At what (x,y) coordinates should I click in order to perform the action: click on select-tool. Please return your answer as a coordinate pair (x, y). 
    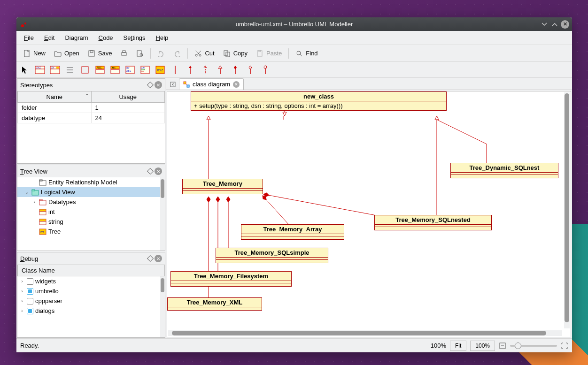
    Looking at the image, I should click on (25, 70).